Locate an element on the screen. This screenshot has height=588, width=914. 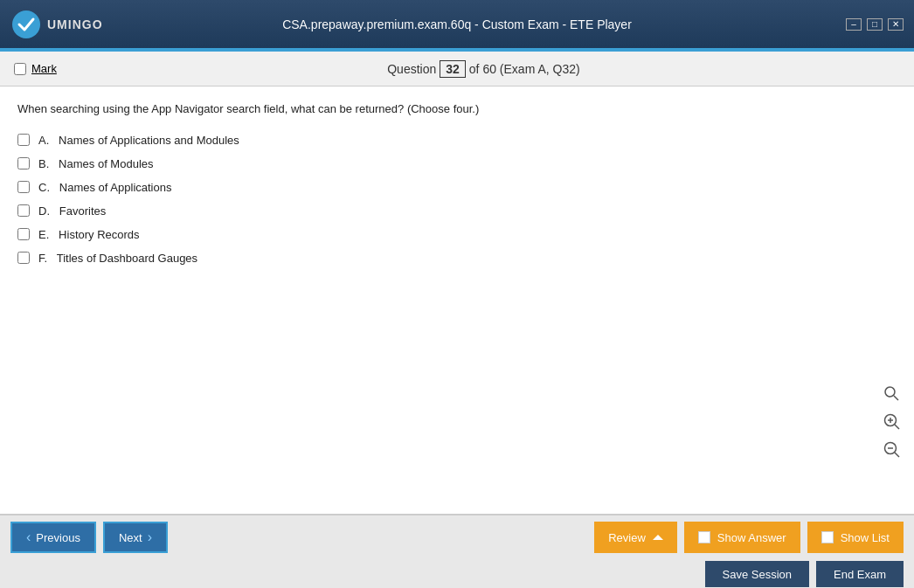
question-header: Mark Question 32 of 60 (Exam A, Q32) is located at coordinates (457, 69).